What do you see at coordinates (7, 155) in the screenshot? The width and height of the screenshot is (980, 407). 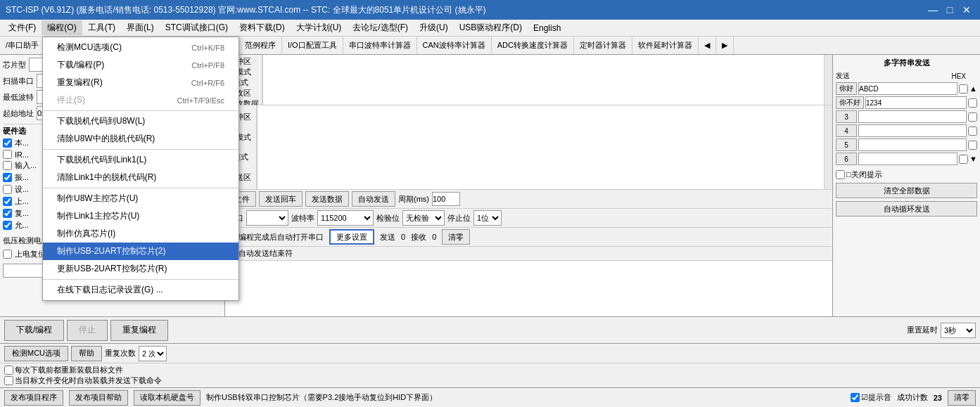 I see `hw-cb-ir` at bounding box center [7, 155].